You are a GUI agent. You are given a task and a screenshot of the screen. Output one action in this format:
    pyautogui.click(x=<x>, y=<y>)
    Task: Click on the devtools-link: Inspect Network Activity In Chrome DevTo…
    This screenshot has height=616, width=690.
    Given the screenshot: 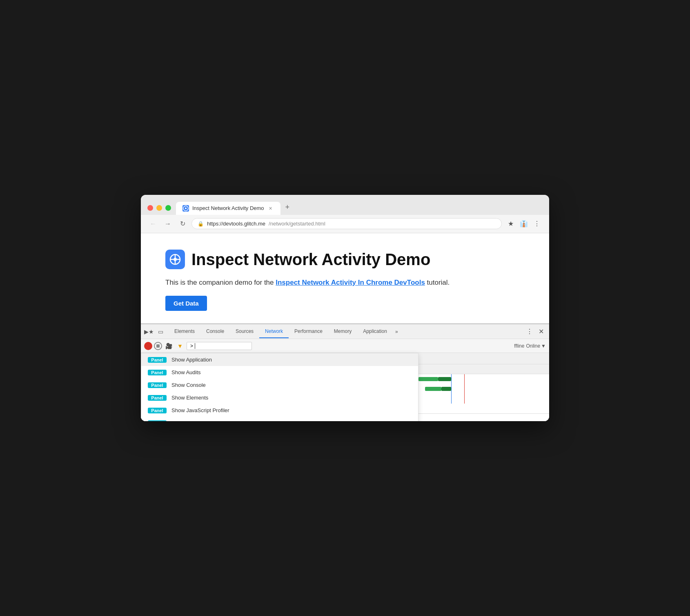 What is the action you would take?
    pyautogui.click(x=350, y=283)
    